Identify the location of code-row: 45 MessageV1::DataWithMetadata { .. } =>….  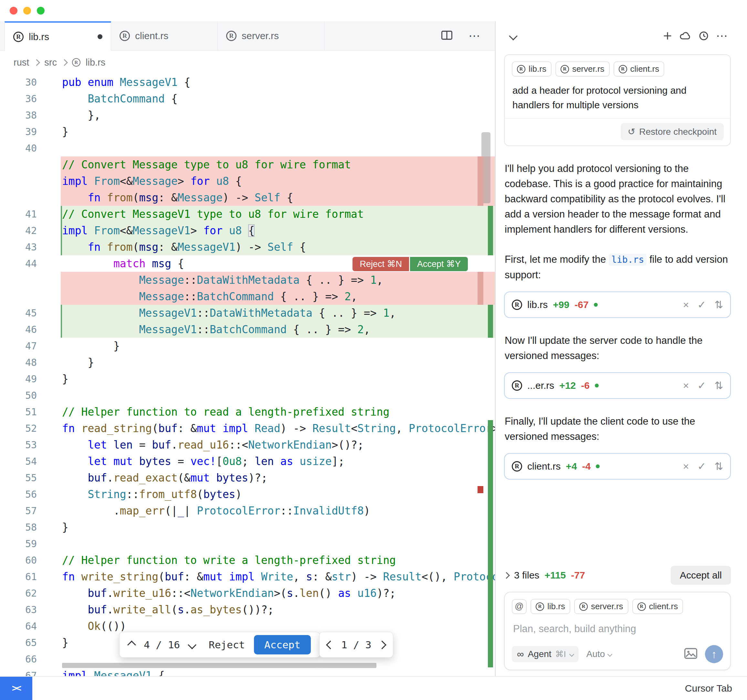
(247, 313).